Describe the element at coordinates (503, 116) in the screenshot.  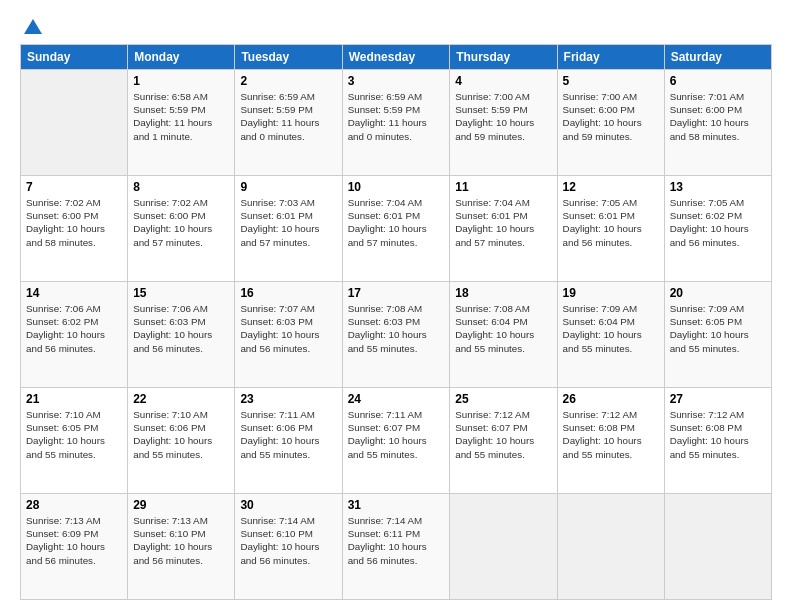
I see `day-info: Sunrise: 7:00 AM Sunset: 5:59 PM Dayligh…` at that location.